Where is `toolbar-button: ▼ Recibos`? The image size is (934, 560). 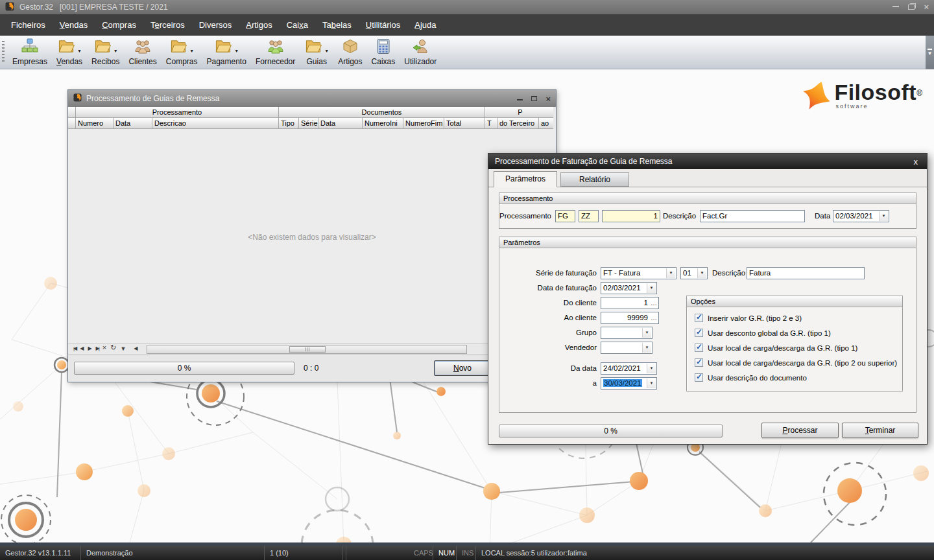 toolbar-button: ▼ Recibos is located at coordinates (105, 52).